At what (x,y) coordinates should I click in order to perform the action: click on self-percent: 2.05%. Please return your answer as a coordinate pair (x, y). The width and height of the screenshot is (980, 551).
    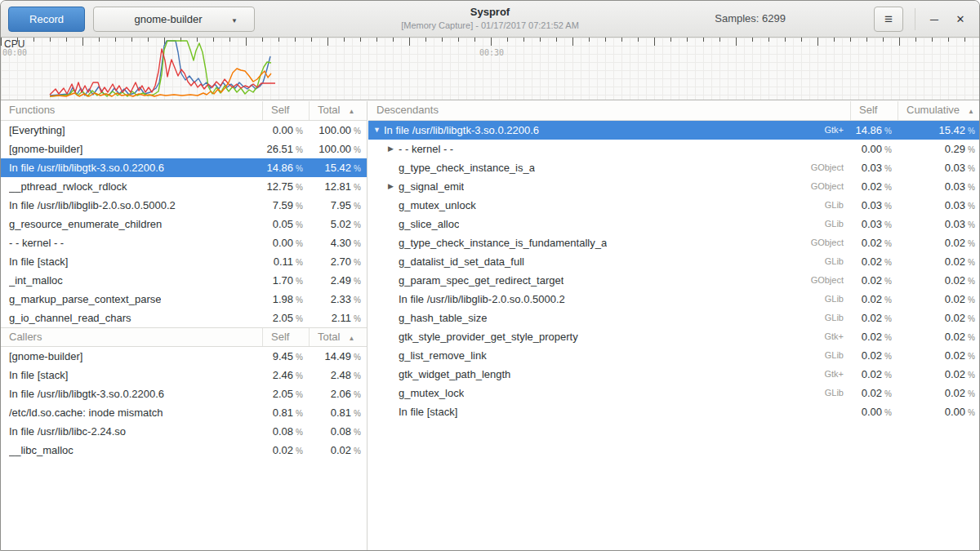
    Looking at the image, I should click on (286, 393).